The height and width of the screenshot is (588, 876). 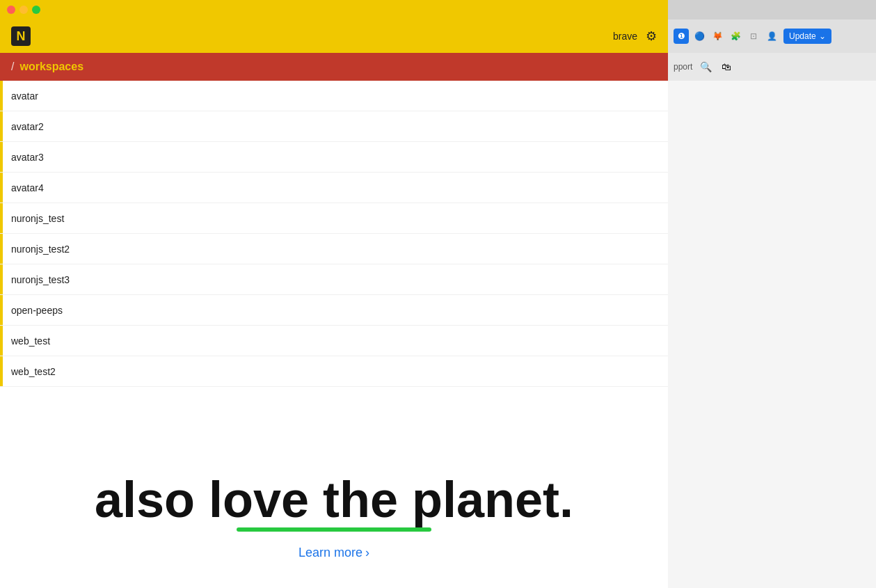 I want to click on breadcrumb-bar: / workspaces, so click(x=334, y=67).